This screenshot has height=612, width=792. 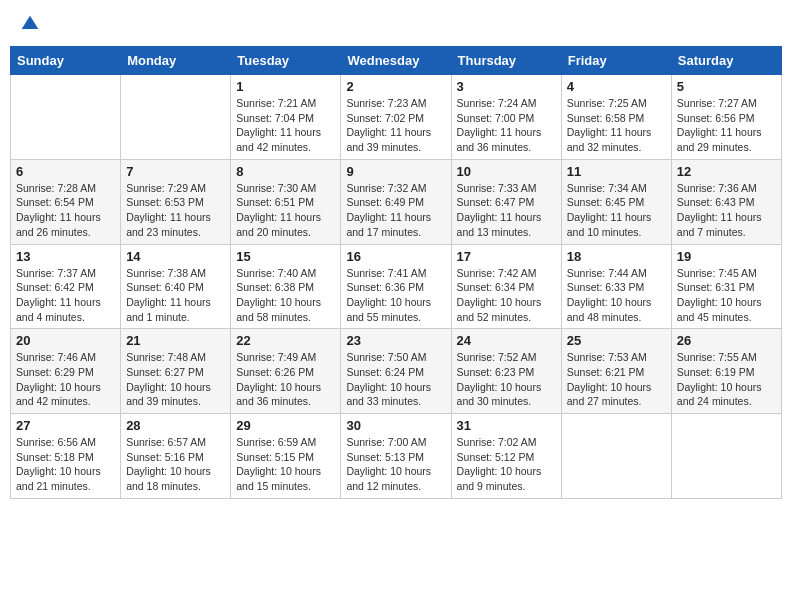 I want to click on calendar-cell: 2Sunrise: 7:23 AMSunset: 7:02 PMDaylight…, so click(x=396, y=118).